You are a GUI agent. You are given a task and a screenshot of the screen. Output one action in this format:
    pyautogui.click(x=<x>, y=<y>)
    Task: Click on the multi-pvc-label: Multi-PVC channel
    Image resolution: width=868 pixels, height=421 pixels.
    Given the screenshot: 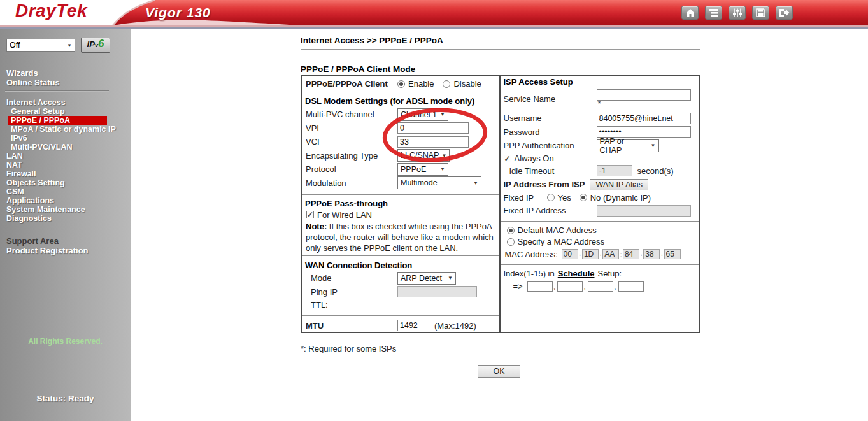 What is the action you would take?
    pyautogui.click(x=350, y=115)
    